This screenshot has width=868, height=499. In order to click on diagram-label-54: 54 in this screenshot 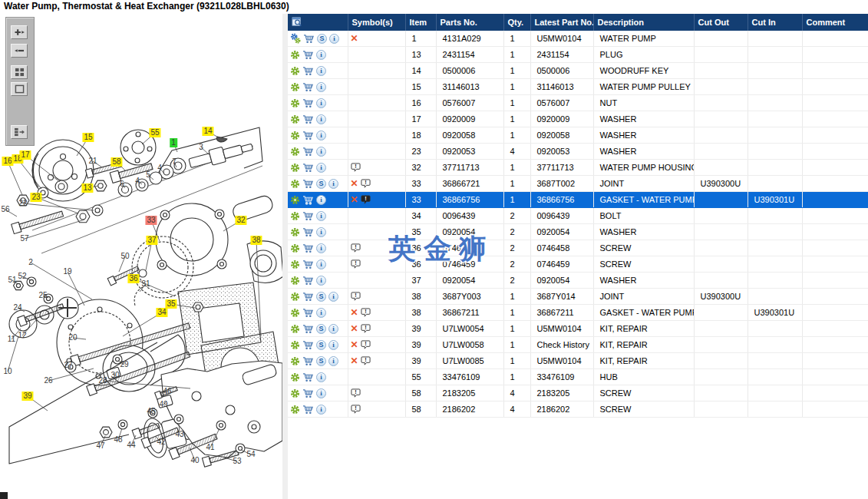, I will do `click(250, 454)`.